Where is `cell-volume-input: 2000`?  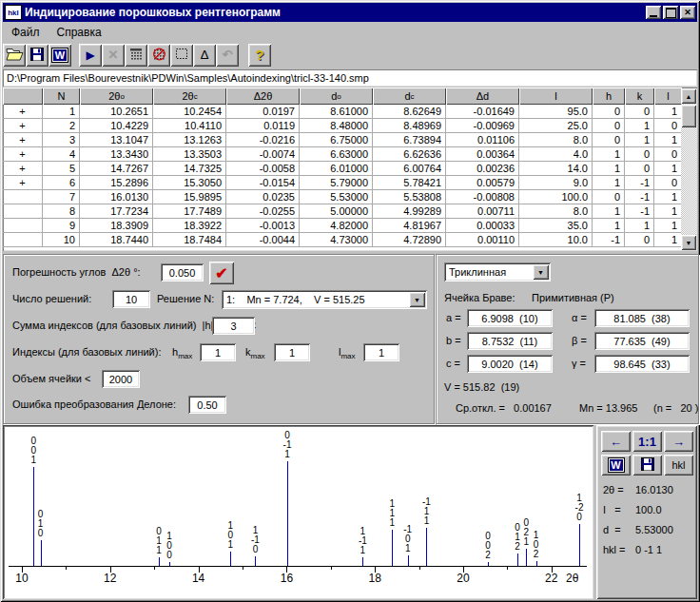
cell-volume-input: 2000 is located at coordinates (121, 379).